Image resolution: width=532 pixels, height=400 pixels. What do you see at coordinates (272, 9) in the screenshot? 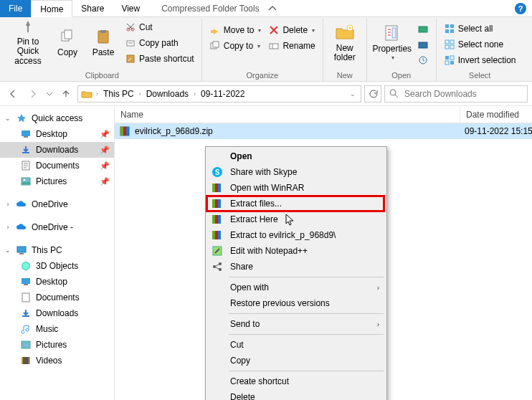
I see `collapse-ribbon-icon` at bounding box center [272, 9].